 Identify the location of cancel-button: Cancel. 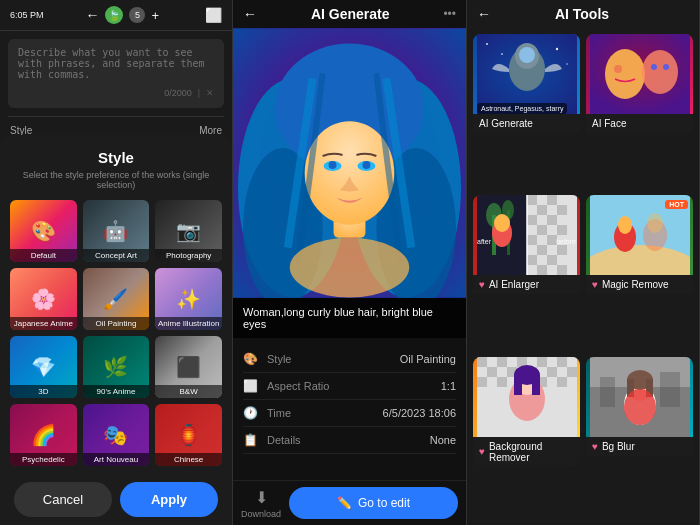
(63, 500).